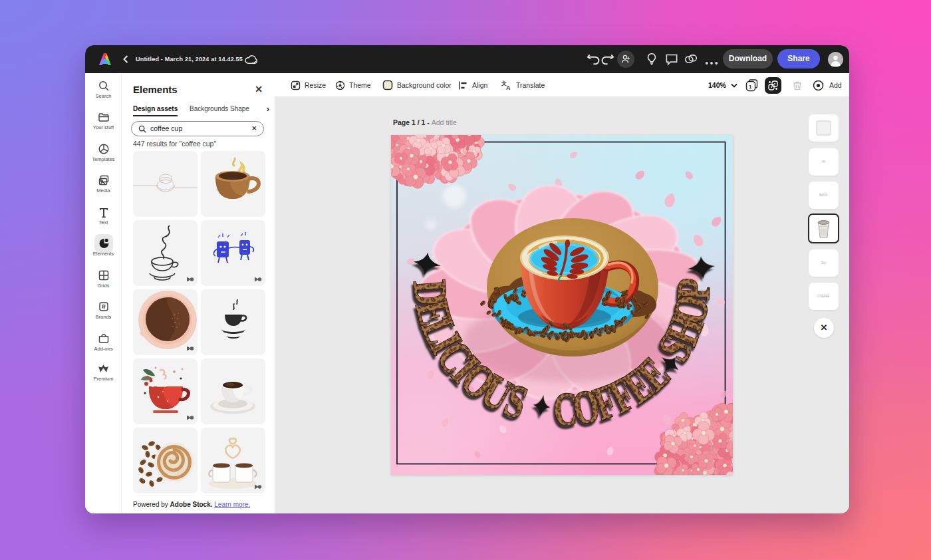  I want to click on svg-text: 1, so click(750, 86).